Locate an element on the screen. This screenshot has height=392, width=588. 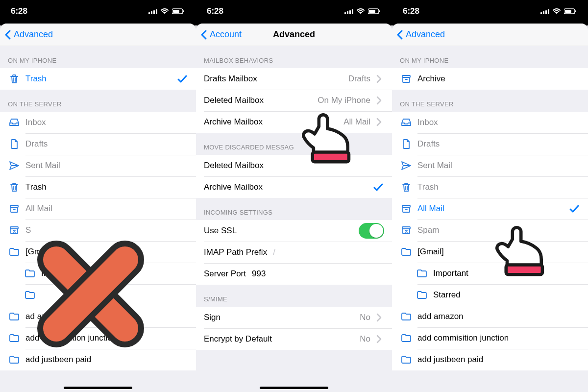
row-imap-prefix: IMAP Path Prefix / is located at coordinates (294, 252).